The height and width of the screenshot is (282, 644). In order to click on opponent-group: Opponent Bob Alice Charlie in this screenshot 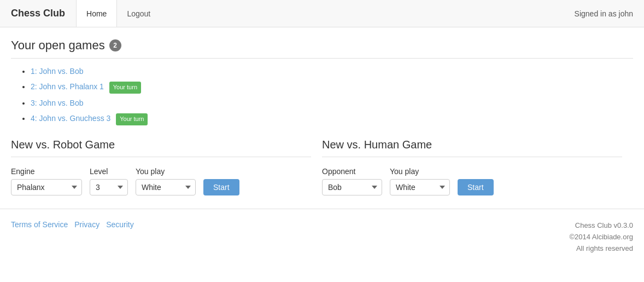, I will do `click(352, 181)`.